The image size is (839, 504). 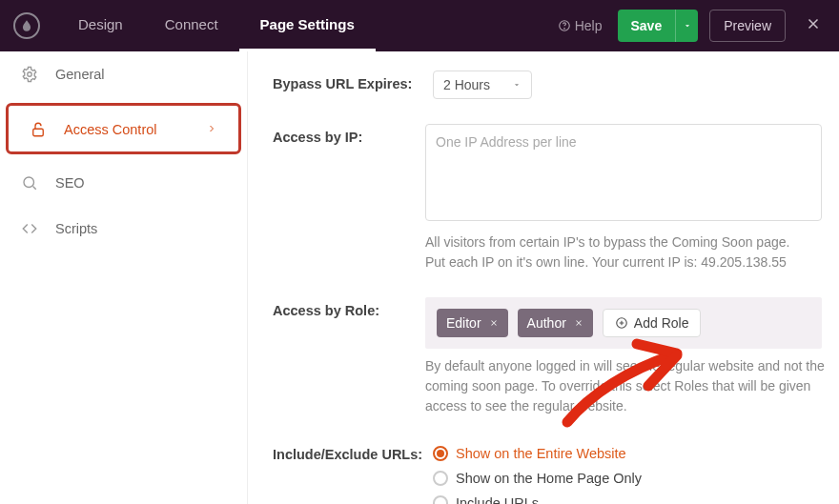 What do you see at coordinates (31, 229) in the screenshot?
I see `code-icon` at bounding box center [31, 229].